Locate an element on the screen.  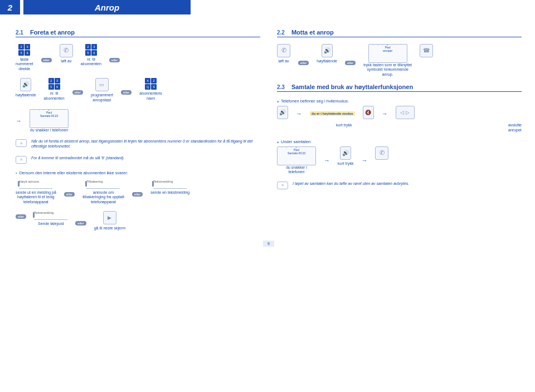
note-1: ≡ Når du vil foreta et eksternt anrop, t… is located at coordinates (138, 144).